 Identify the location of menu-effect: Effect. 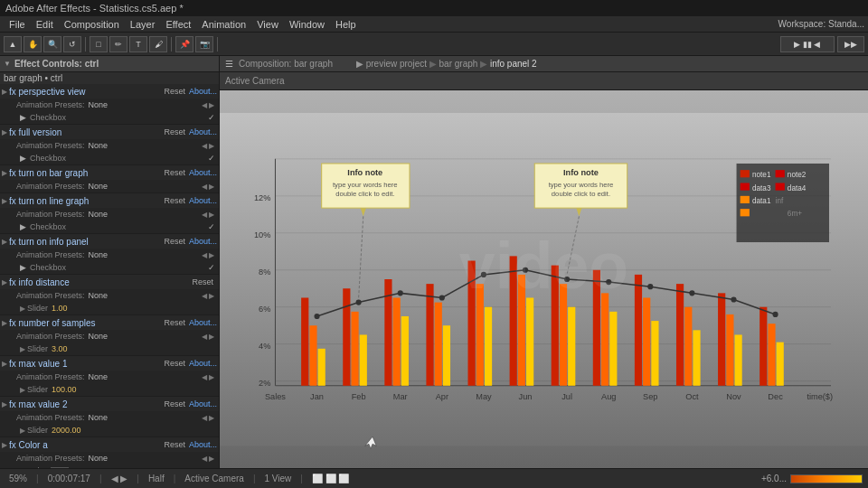
(178, 24).